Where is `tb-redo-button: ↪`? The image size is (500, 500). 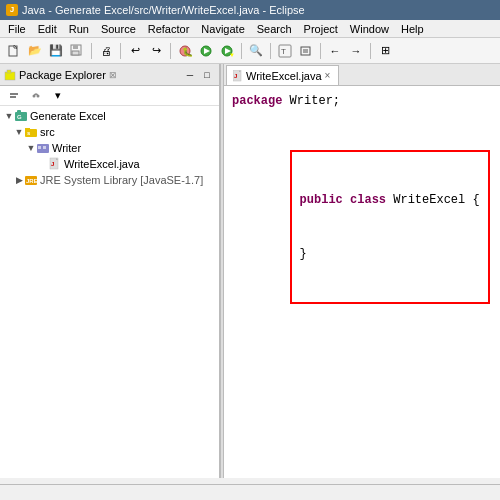 tb-redo-button: ↪ is located at coordinates (156, 51).